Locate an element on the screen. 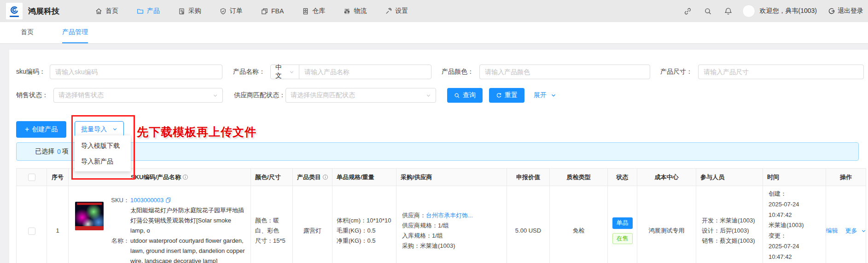  nav-item-home: 首页 is located at coordinates (107, 11).